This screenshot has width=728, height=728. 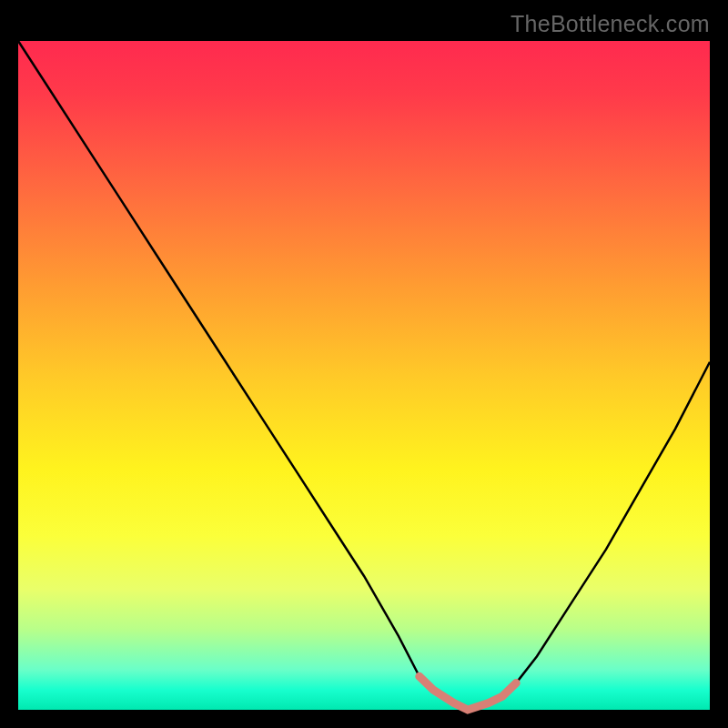 I want to click on watermark-text: TheBottleneck.com, so click(x=610, y=24).